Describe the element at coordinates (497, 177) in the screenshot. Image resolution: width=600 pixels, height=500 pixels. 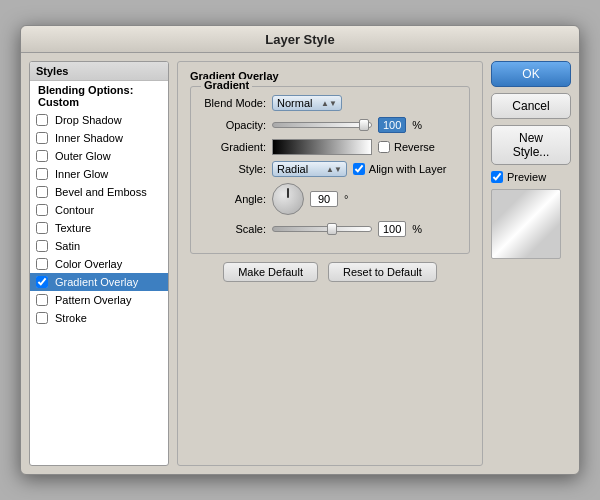
I see `preview-checkbox` at that location.